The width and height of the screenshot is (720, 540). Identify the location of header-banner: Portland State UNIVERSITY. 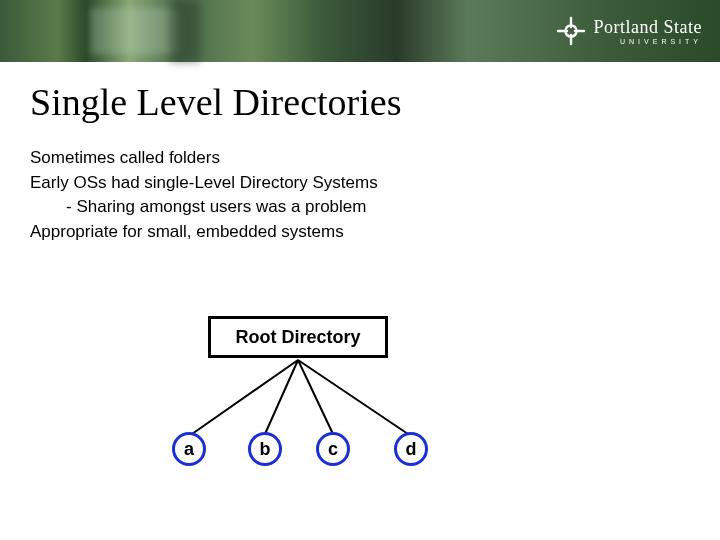
(360, 31).